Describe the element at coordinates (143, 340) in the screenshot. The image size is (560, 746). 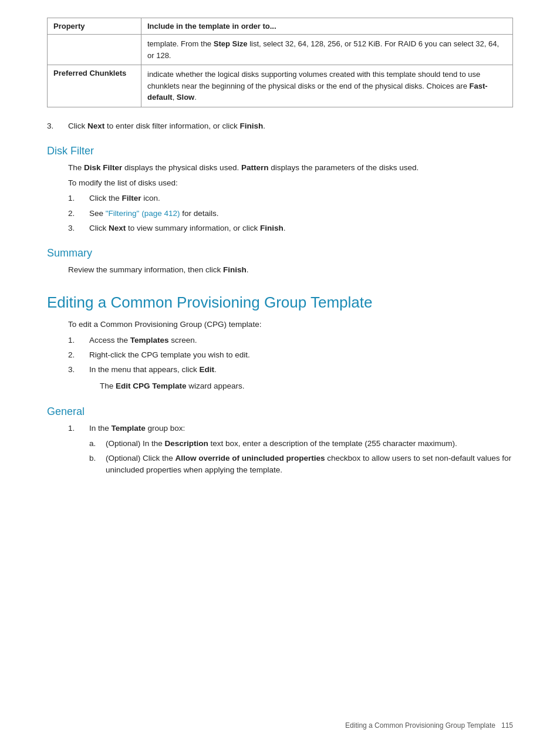
I see `main-step-text-1: Access the Templates screen.` at that location.